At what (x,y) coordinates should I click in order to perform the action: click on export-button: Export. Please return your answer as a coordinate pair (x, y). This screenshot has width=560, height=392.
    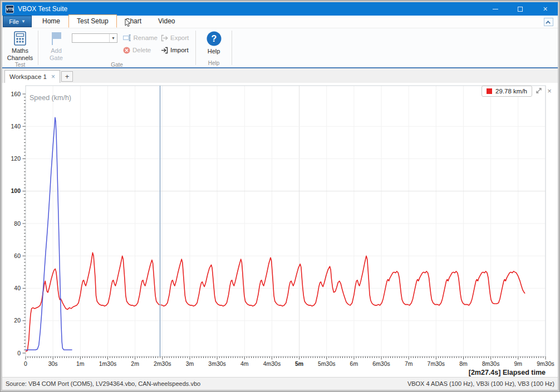
    Looking at the image, I should click on (177, 38).